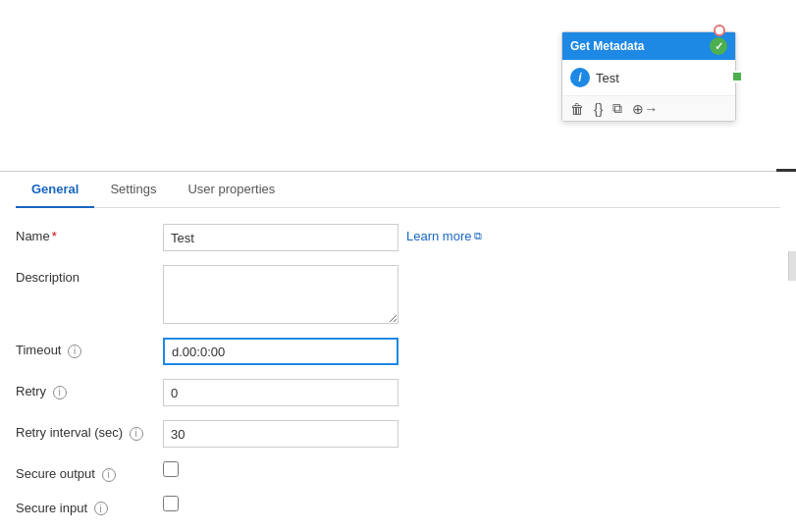  I want to click on timeout-input, so click(281, 351).